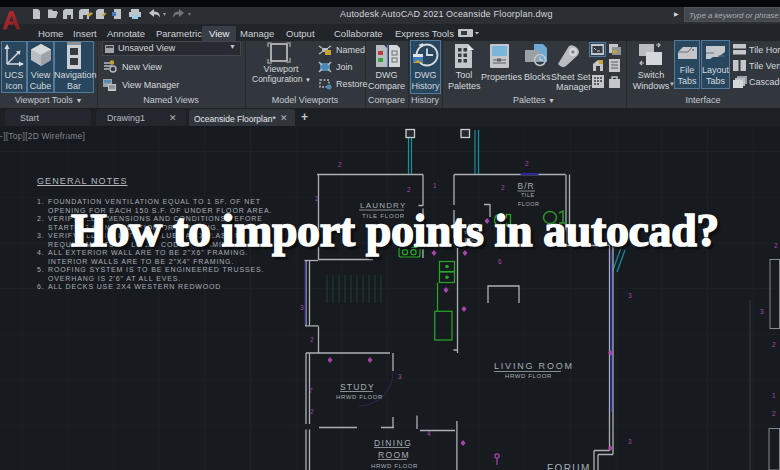  What do you see at coordinates (394, 455) in the screenshot?
I see `svg-text: ROOM` at bounding box center [394, 455].